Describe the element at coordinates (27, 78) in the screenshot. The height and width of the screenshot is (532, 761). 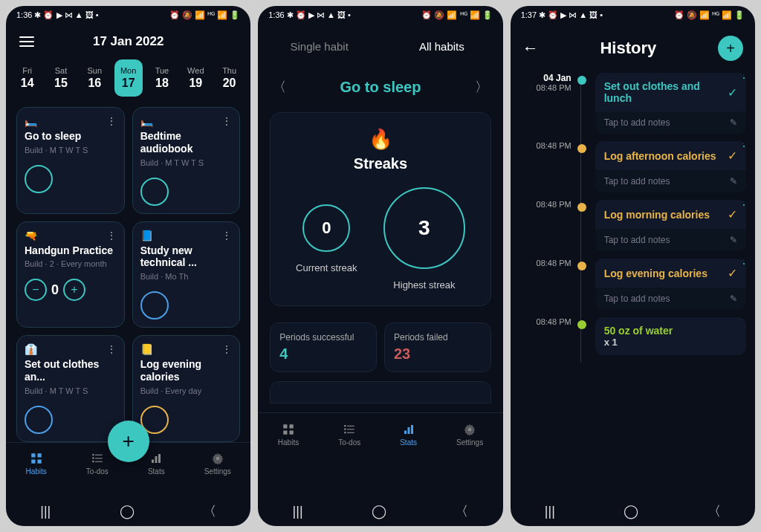
I see `day-fri: Fri14` at that location.